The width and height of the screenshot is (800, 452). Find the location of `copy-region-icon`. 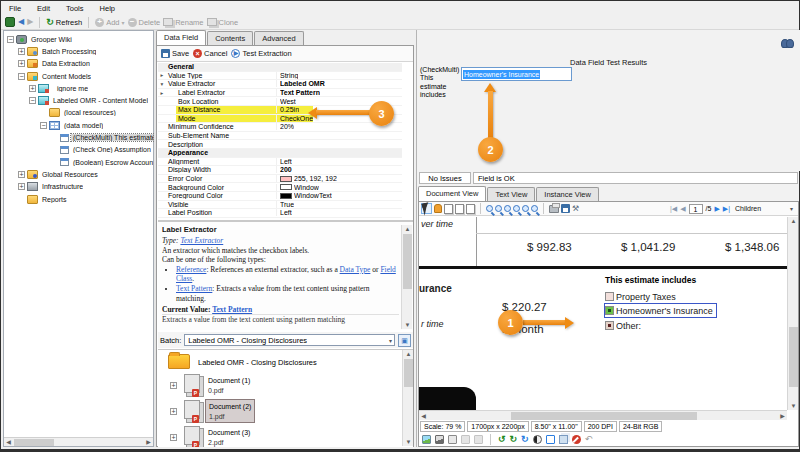

copy-region-icon is located at coordinates (564, 440).